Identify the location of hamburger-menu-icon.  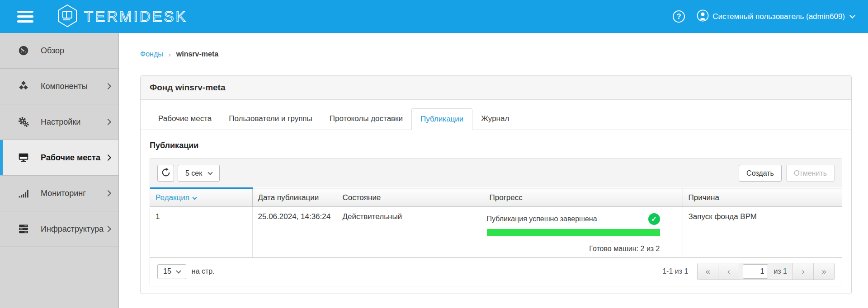
(25, 17).